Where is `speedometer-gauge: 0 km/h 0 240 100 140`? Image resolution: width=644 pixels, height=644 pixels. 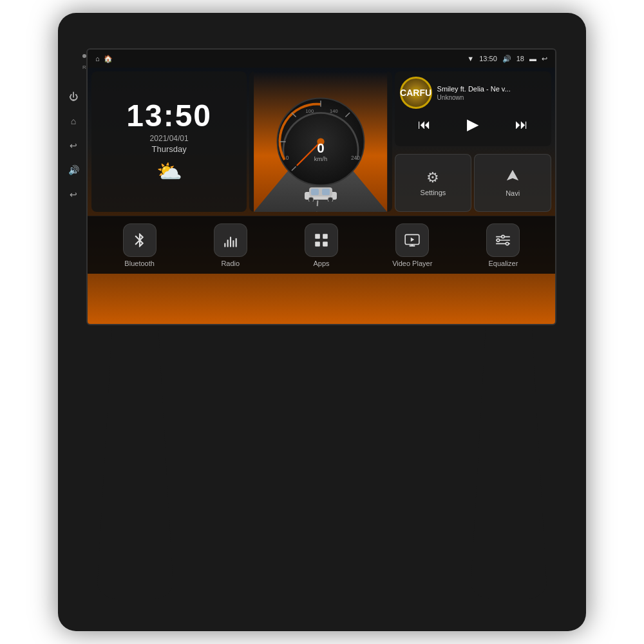 speedometer-gauge: 0 km/h 0 240 100 140 is located at coordinates (321, 142).